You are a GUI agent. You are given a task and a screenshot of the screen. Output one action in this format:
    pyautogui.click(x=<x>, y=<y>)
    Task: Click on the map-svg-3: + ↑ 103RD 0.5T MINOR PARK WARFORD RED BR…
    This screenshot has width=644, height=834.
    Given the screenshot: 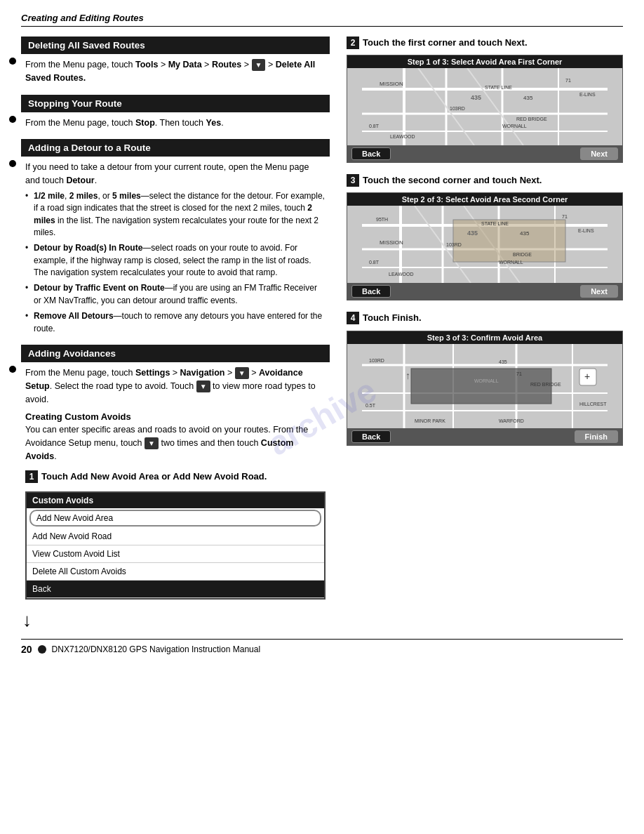 What is the action you would take?
    pyautogui.click(x=485, y=386)
    